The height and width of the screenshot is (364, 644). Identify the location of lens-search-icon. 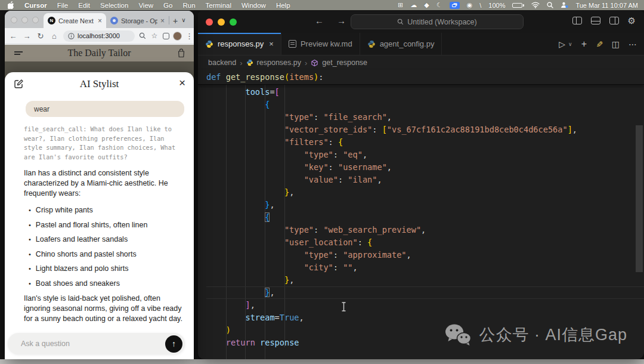
(143, 36).